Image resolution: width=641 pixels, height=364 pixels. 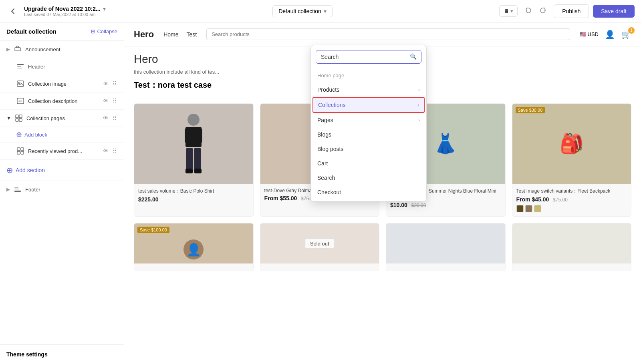 What do you see at coordinates (369, 56) in the screenshot?
I see `dropdown-search-row: 🔍` at bounding box center [369, 56].